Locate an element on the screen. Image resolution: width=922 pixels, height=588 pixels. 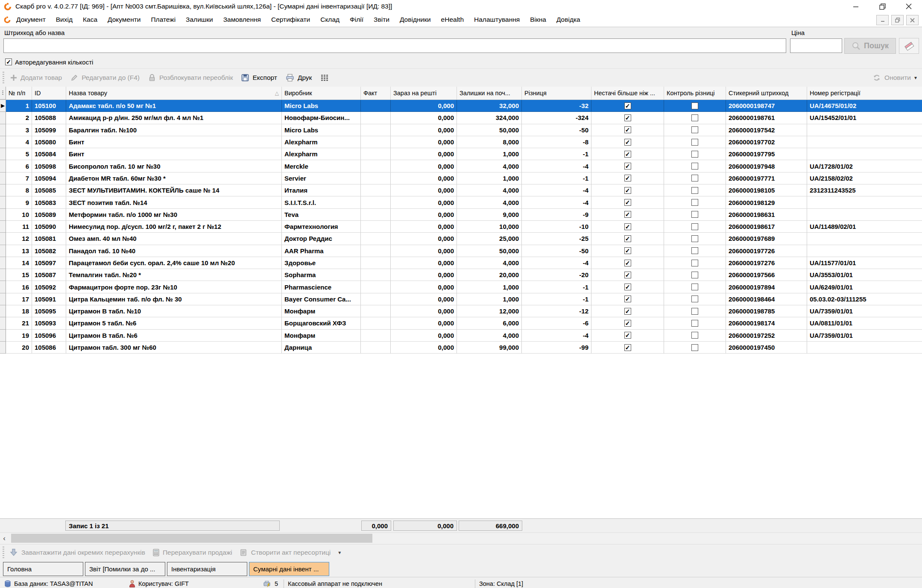
cell-sticker: 2060000197702 is located at coordinates (767, 142).